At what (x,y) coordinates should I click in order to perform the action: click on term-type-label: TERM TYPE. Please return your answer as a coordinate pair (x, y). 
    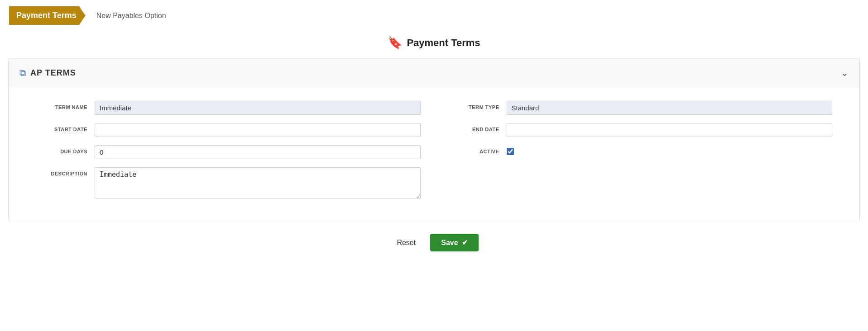
    Looking at the image, I should click on (477, 105).